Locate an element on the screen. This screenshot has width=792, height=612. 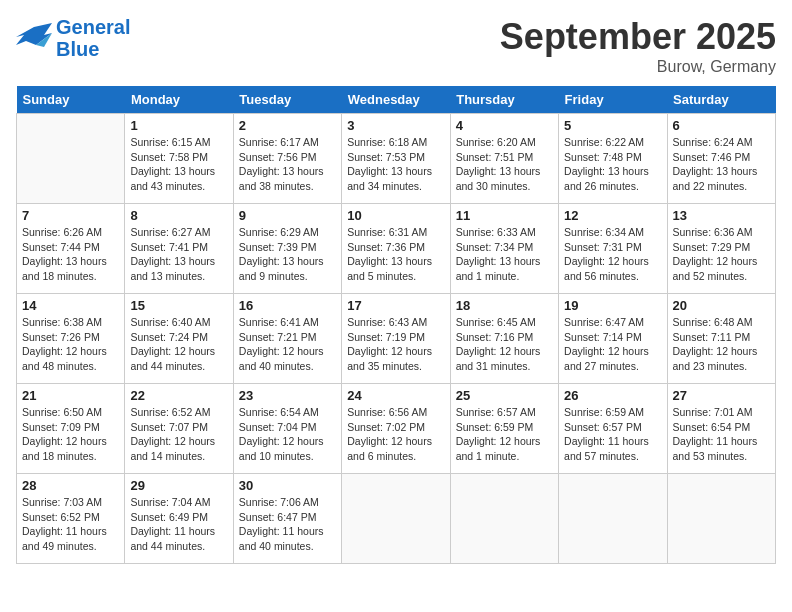
weekday-header-saturday: Saturday is located at coordinates (721, 100).